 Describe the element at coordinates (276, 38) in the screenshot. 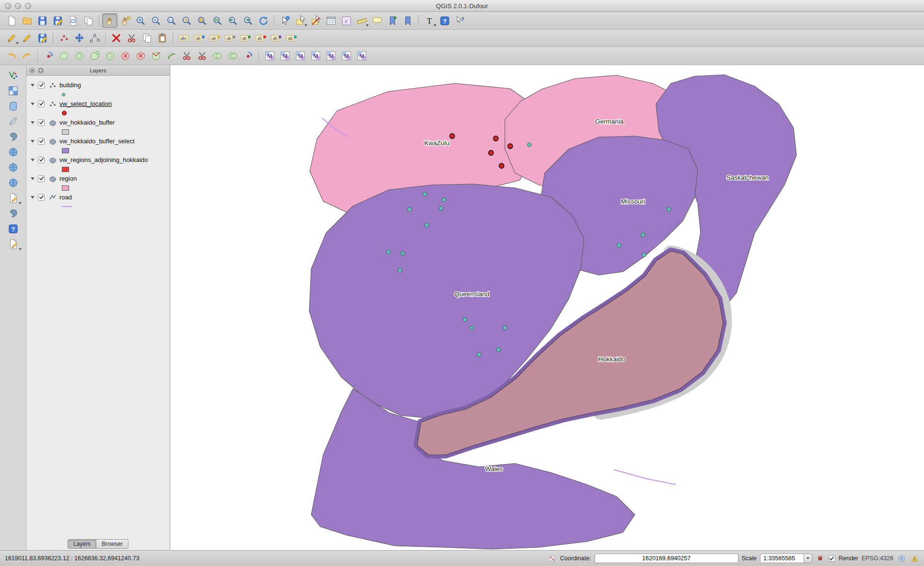

I see `change-label-properties-icon` at that location.